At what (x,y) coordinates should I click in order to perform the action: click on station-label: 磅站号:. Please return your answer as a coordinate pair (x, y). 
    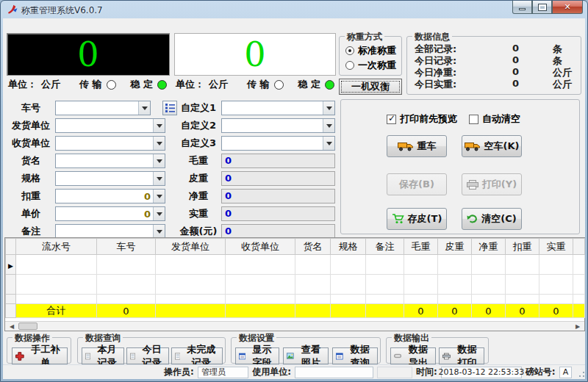
    Looking at the image, I should click on (541, 372).